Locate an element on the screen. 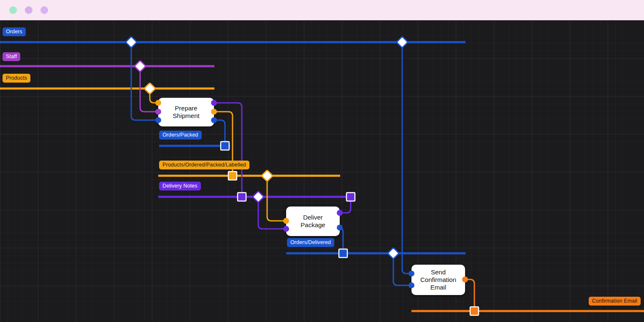 This screenshot has width=644, height=322. node-prepare-shipment: Prepare Shipment is located at coordinates (186, 112).